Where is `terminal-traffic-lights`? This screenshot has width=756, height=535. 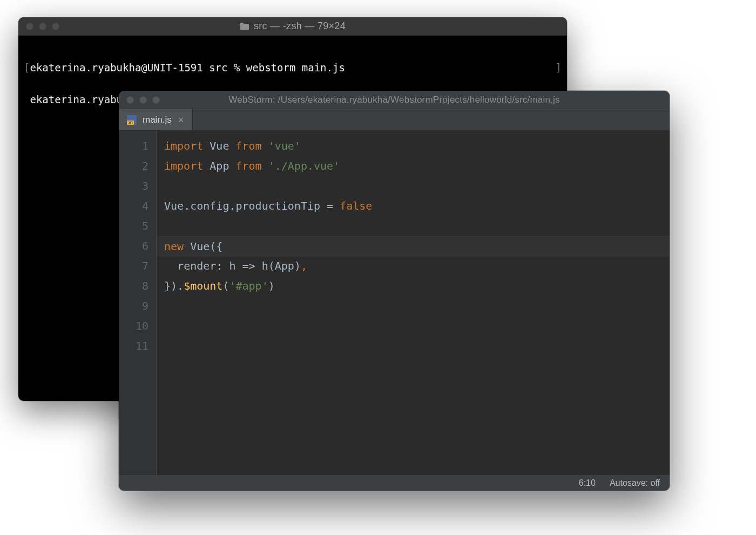
terminal-traffic-lights is located at coordinates (39, 26).